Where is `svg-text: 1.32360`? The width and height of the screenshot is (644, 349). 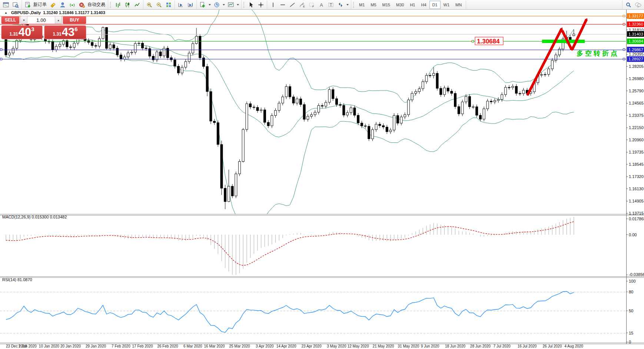 svg-text: 1.32360 is located at coordinates (636, 24).